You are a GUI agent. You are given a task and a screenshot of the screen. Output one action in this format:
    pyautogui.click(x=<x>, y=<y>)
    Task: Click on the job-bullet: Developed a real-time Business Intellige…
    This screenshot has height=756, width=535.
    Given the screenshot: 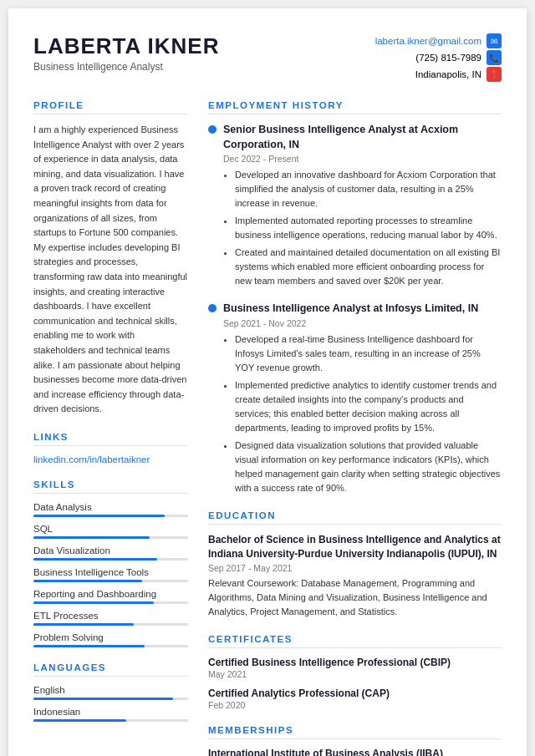 What is the action you would take?
    pyautogui.click(x=368, y=354)
    